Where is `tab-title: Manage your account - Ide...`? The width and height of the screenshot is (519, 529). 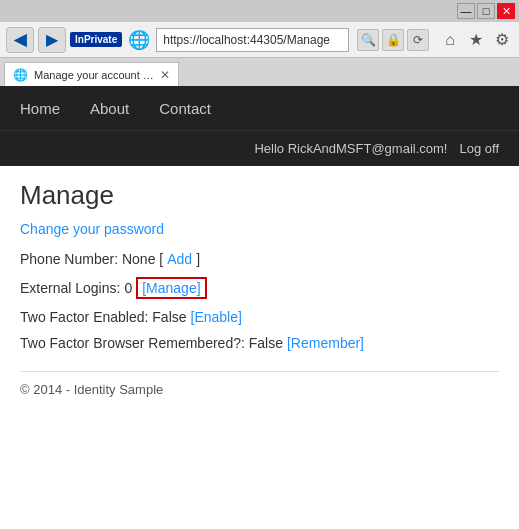
tab-title: Manage your account - Ide... is located at coordinates (94, 75).